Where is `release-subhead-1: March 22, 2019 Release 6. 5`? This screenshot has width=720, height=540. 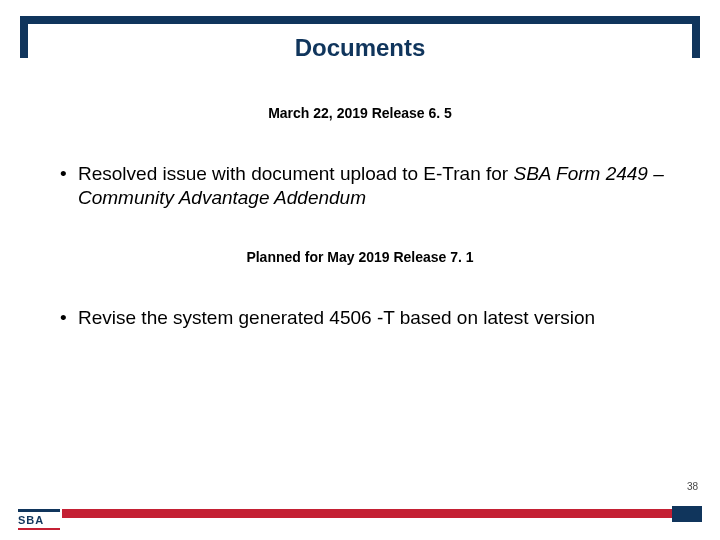
release-subhead-1: March 22, 2019 Release 6. 5 is located at coordinates (360, 113).